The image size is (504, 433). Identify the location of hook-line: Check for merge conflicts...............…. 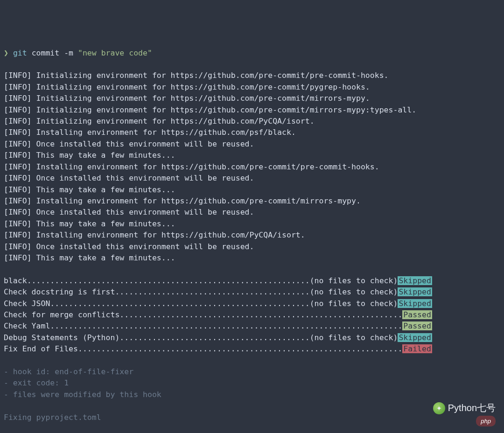
(252, 315).